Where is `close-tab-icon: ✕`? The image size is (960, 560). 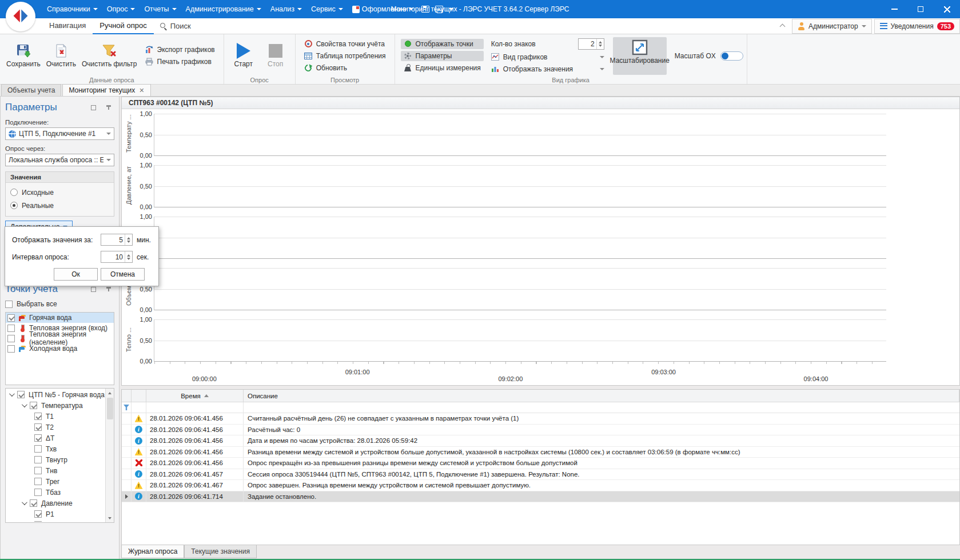
close-tab-icon: ✕ is located at coordinates (142, 90).